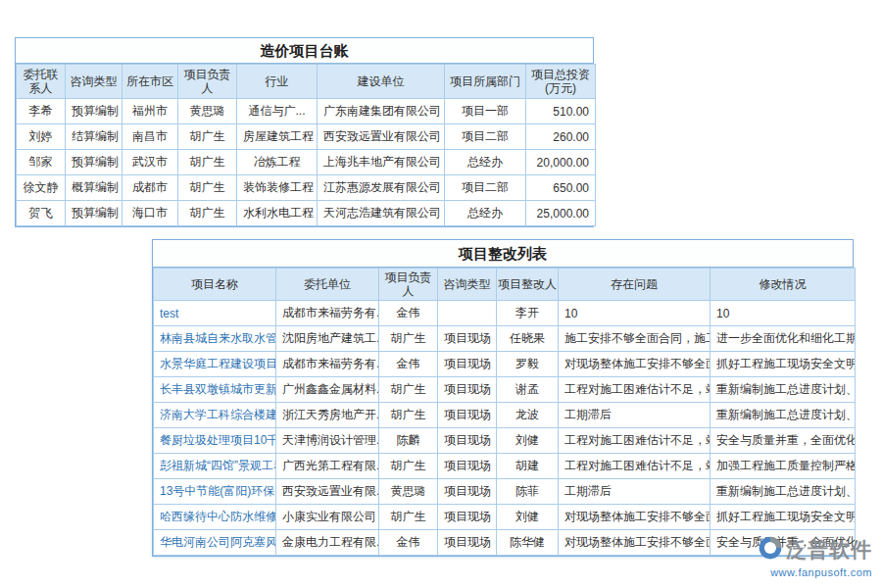  What do you see at coordinates (216, 390) in the screenshot?
I see `project-link: 长丰县双墩镇城市更新项...` at bounding box center [216, 390].